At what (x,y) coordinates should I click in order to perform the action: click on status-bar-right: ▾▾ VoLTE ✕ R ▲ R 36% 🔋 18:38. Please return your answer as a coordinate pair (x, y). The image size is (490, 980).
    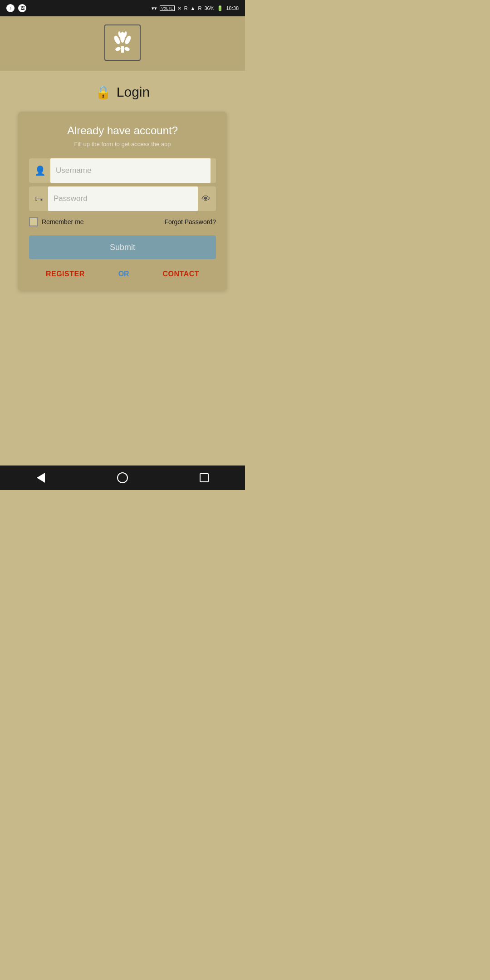
    Looking at the image, I should click on (195, 8).